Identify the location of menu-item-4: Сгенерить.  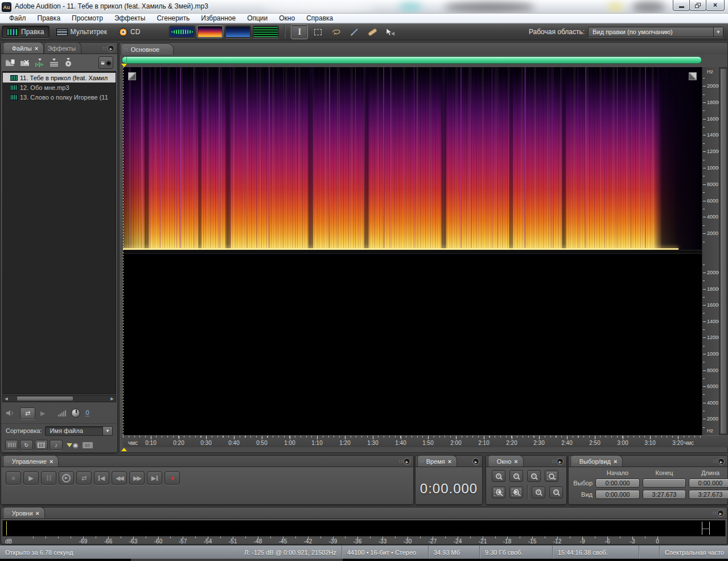
(173, 18).